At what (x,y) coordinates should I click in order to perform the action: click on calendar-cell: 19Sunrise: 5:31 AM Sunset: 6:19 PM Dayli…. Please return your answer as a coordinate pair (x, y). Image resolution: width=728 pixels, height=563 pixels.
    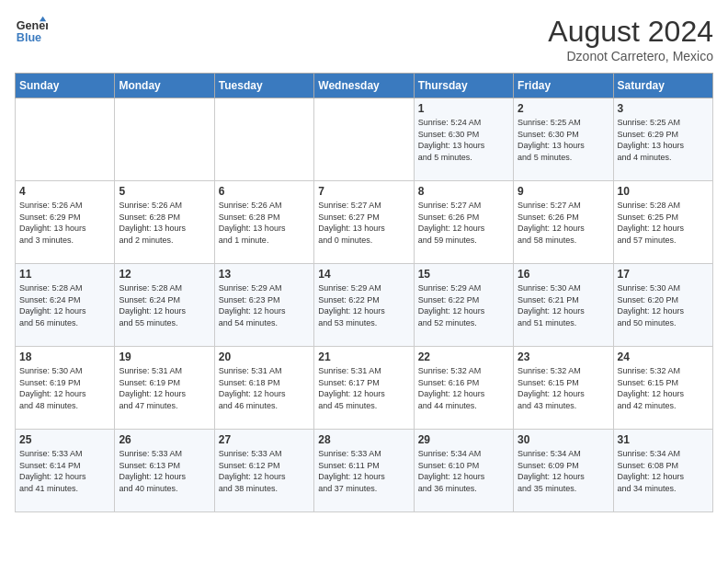
    Looking at the image, I should click on (165, 388).